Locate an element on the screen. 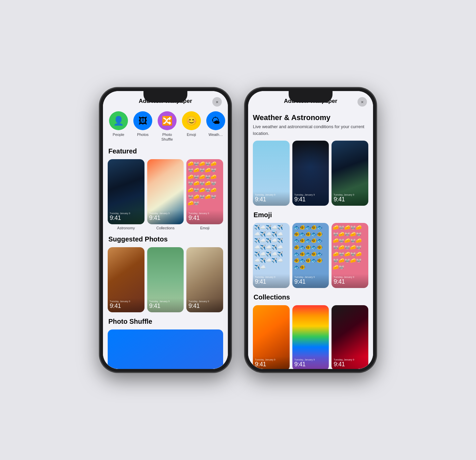 The image size is (476, 460). astronomy-label: Astronomy is located at coordinates (126, 228).